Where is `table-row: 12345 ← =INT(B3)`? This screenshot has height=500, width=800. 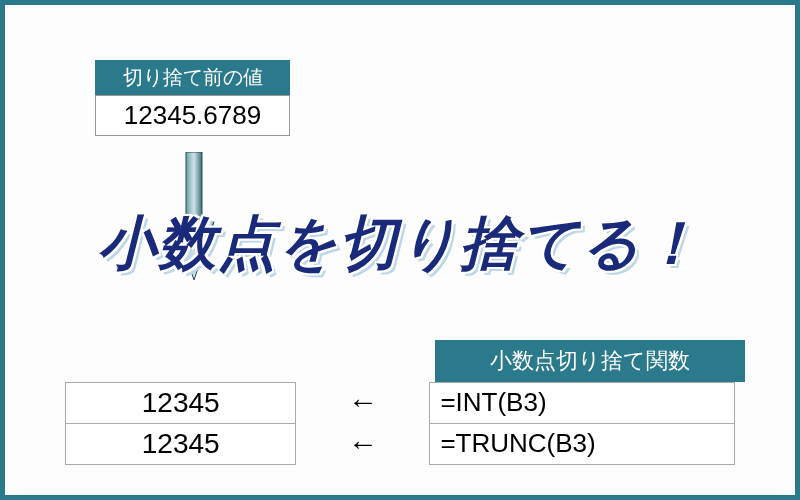 table-row: 12345 ← =INT(B3) is located at coordinates (400, 403).